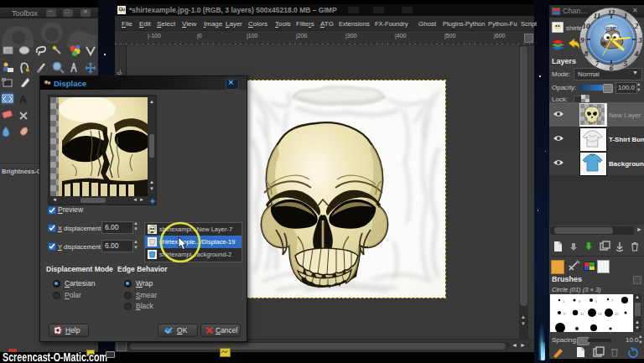  Describe the element at coordinates (587, 54) in the screenshot. I see `svg-text: 8` at that location.